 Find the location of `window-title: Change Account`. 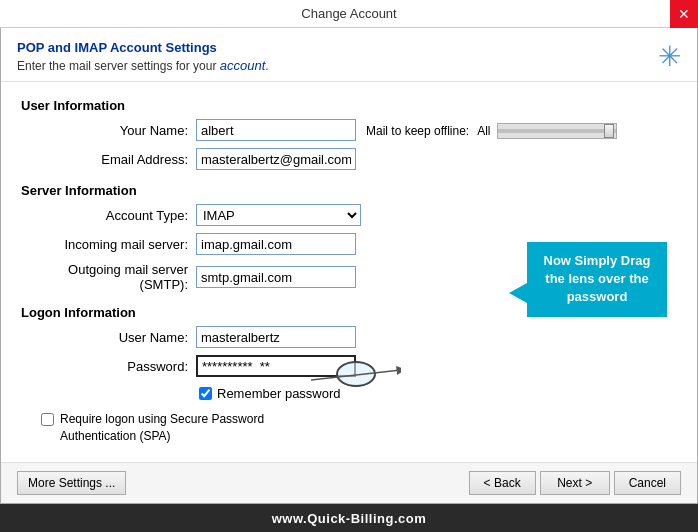

window-title: Change Account is located at coordinates (348, 14).